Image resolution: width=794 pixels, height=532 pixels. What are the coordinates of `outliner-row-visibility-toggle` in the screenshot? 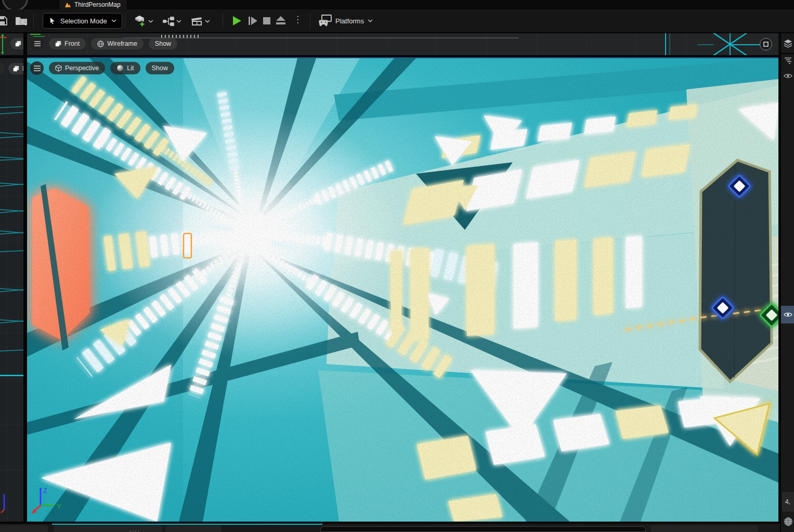 It's located at (787, 315).